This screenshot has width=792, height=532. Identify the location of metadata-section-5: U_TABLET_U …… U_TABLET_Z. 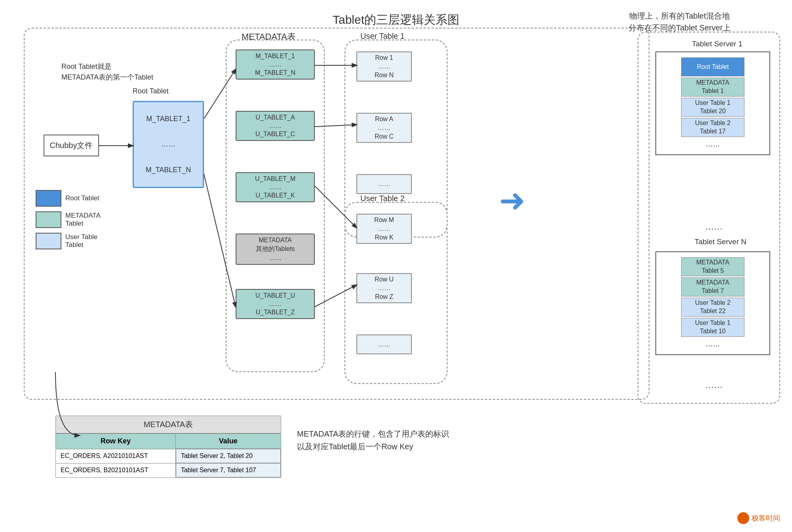
(275, 304).